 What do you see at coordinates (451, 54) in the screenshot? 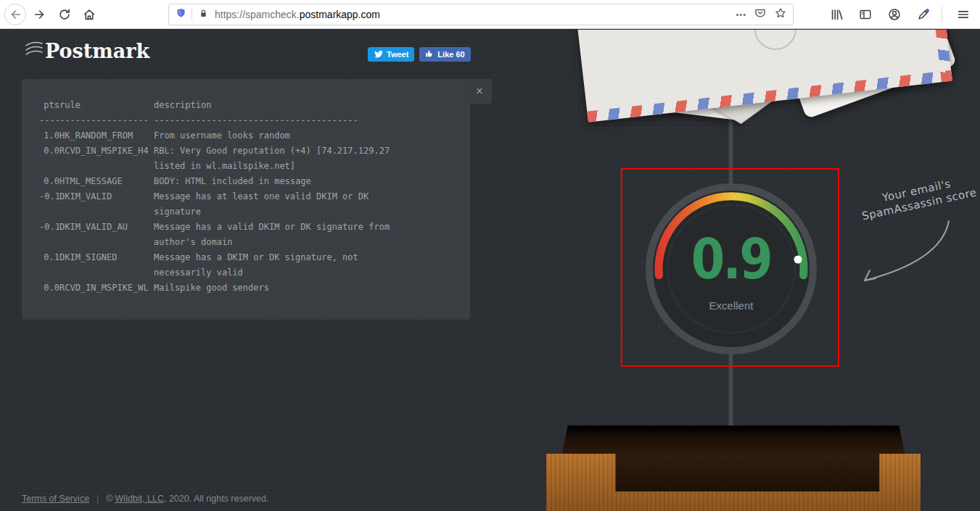
I see `like-label: Like 60` at bounding box center [451, 54].